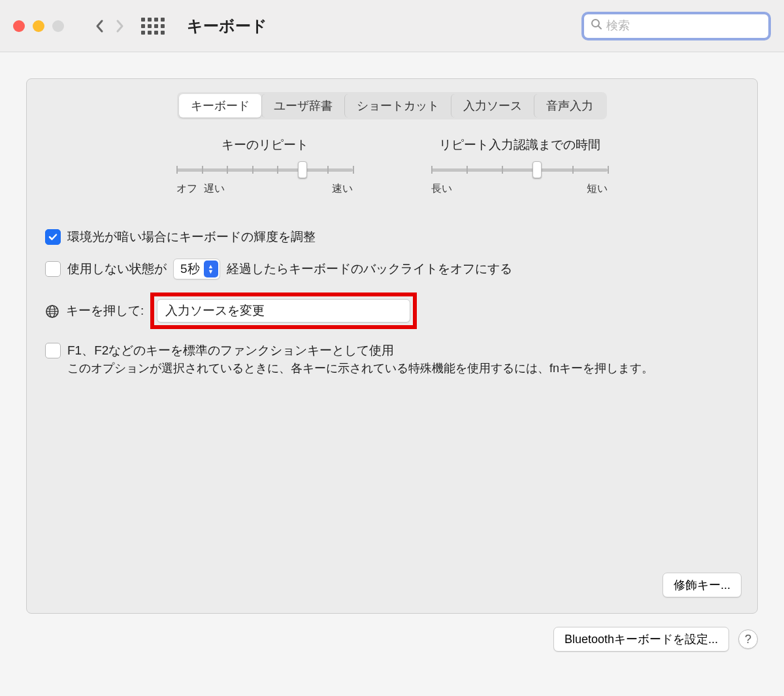  I want to click on backlight-off-checkbox, so click(53, 269).